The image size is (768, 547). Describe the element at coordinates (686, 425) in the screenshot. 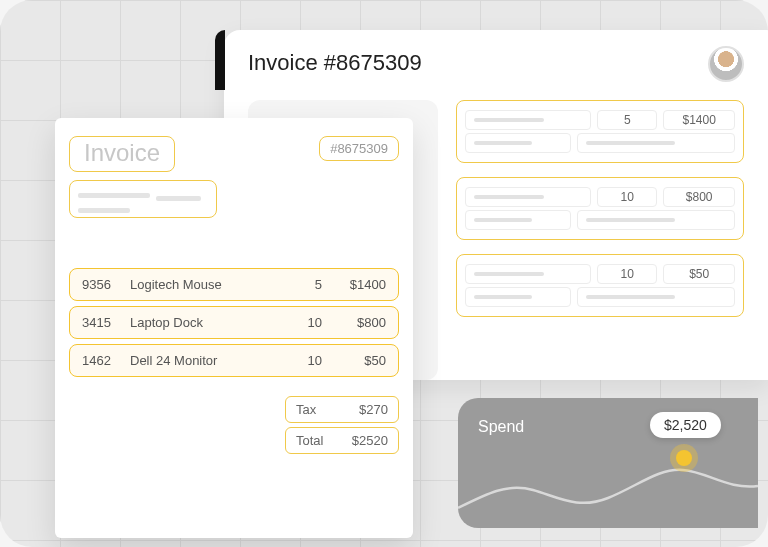

I see `spend-value-bubble: $2,520` at that location.